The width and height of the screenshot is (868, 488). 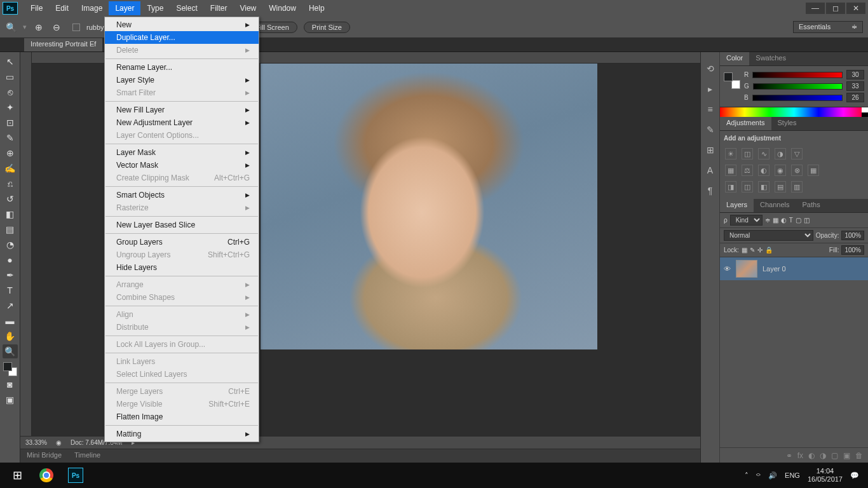 What do you see at coordinates (764, 170) in the screenshot?
I see `bw-icon: ◐` at bounding box center [764, 170].